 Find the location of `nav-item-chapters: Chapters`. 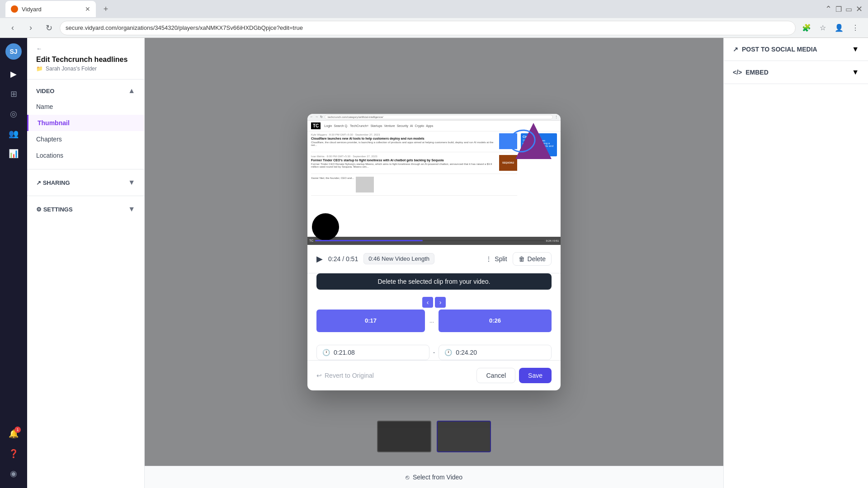

nav-item-chapters: Chapters is located at coordinates (86, 139).